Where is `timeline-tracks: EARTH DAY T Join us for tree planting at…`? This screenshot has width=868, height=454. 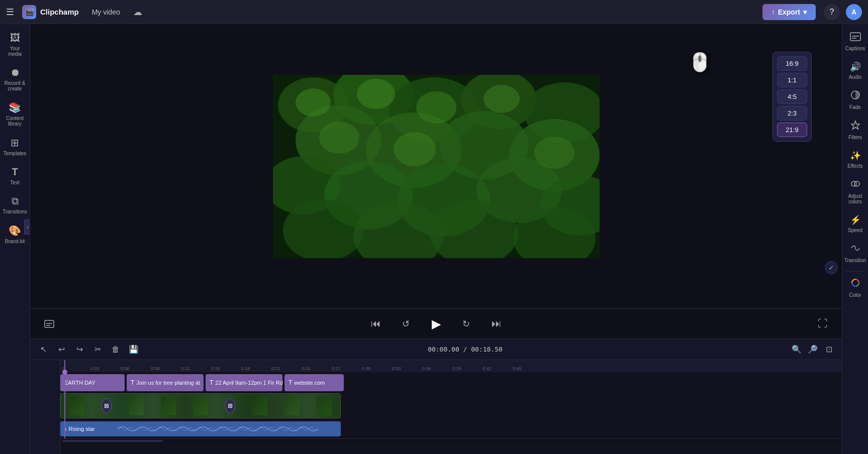 timeline-tracks: EARTH DAY T Join us for tree planting at… is located at coordinates (451, 405).